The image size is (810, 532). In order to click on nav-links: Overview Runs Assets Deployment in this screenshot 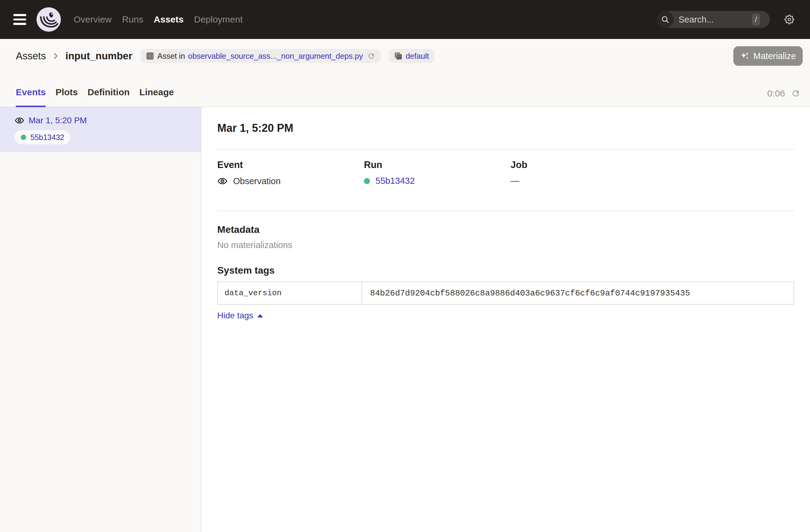, I will do `click(158, 19)`.